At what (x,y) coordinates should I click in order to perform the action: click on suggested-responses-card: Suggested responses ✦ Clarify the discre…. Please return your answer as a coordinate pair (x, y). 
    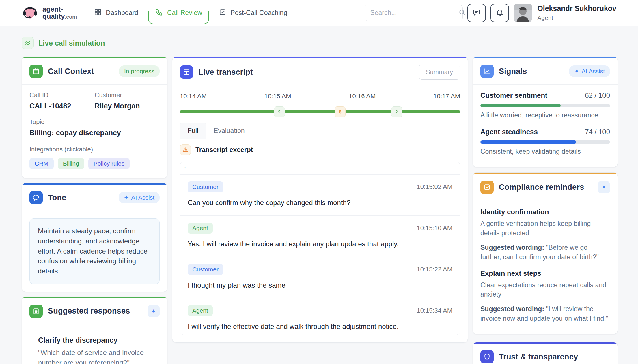
    Looking at the image, I should click on (95, 330).